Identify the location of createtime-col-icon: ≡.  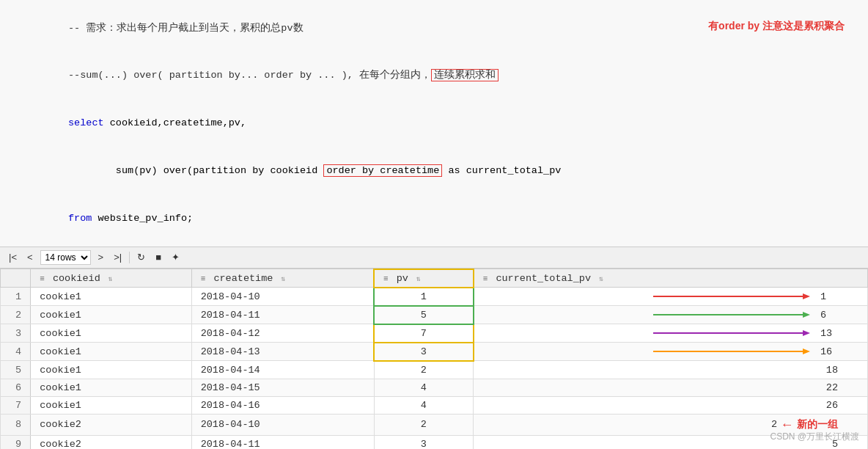
(204, 279).